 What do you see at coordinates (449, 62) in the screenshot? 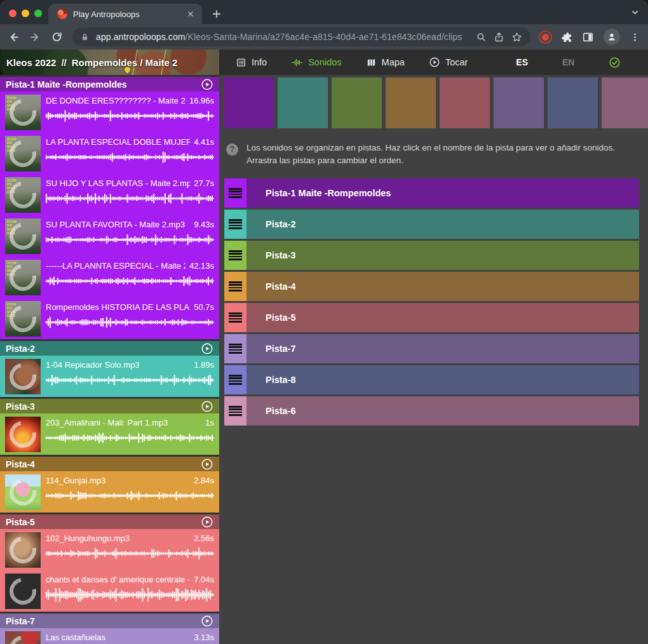
I see `tab-tocar: Tocar` at bounding box center [449, 62].